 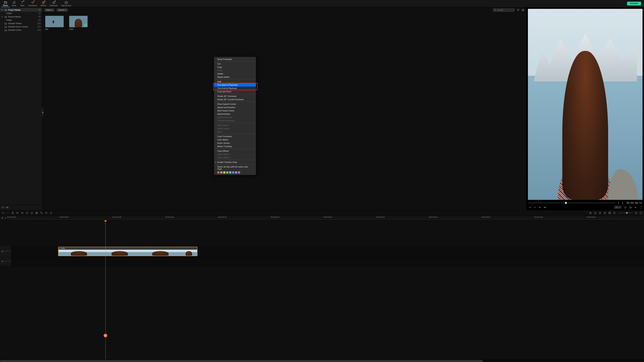 I want to click on delete-icon, so click(x=13, y=213).